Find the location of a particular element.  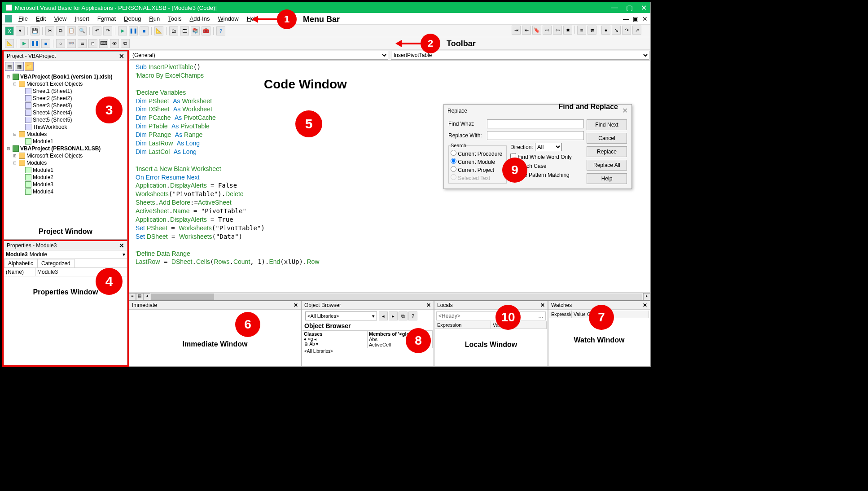

paste-icon: 📋 is located at coordinates (71, 31).